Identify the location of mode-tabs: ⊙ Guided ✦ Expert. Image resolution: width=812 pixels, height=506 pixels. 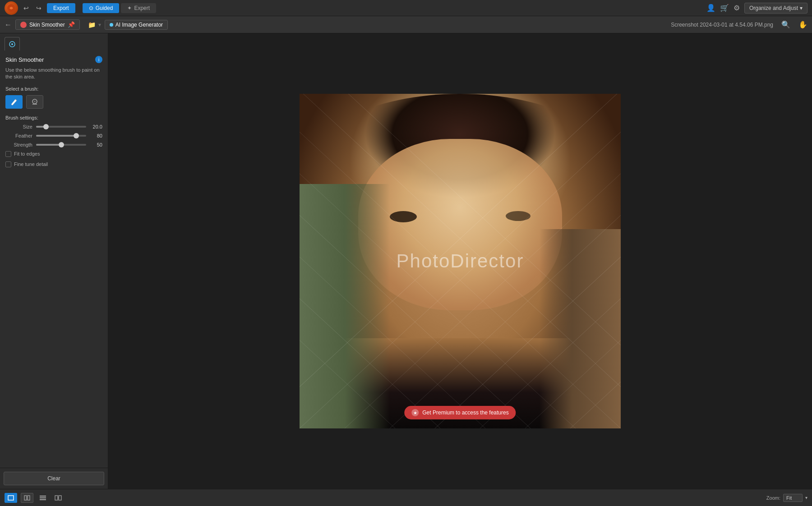
(119, 8).